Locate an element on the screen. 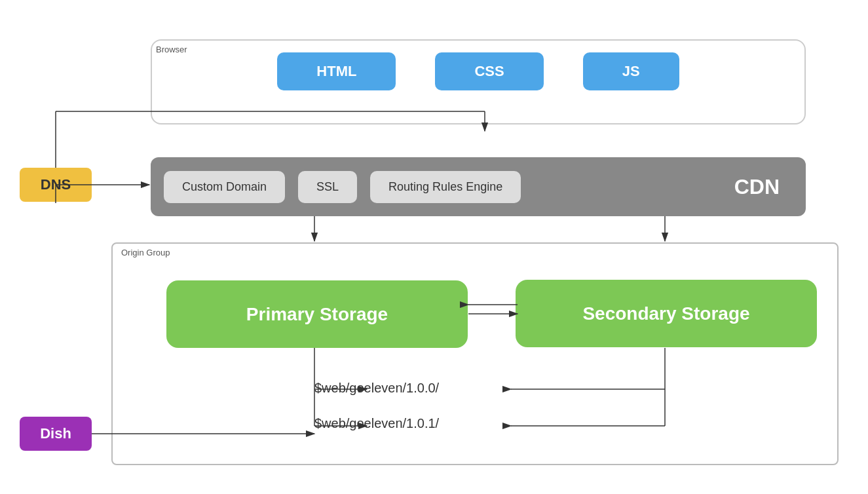 The width and height of the screenshot is (868, 494). dish-box: Dish is located at coordinates (56, 434).